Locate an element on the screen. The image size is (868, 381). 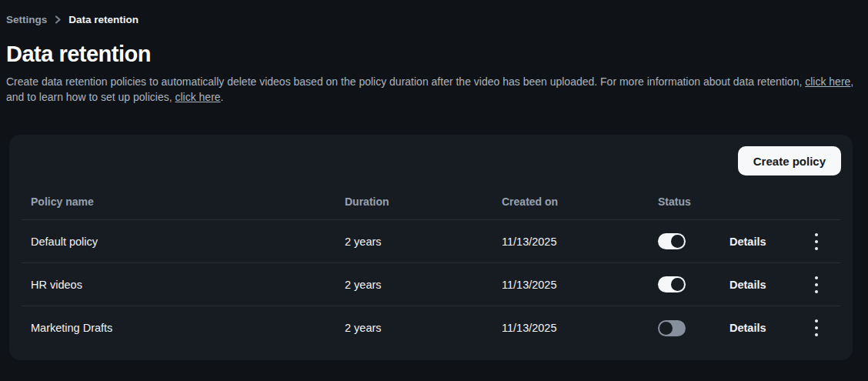
policy-name: Default policy is located at coordinates (188, 242).